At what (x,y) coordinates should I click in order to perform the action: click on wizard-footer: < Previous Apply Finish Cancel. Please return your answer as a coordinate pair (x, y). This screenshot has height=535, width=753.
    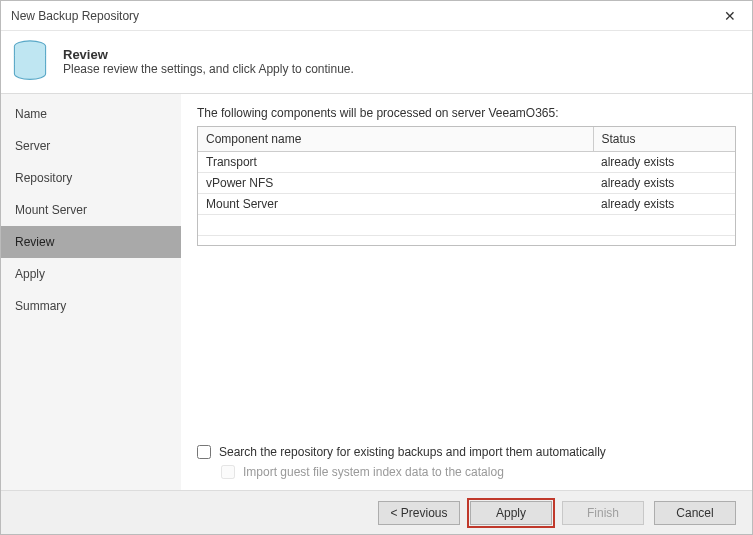
    Looking at the image, I should click on (376, 512).